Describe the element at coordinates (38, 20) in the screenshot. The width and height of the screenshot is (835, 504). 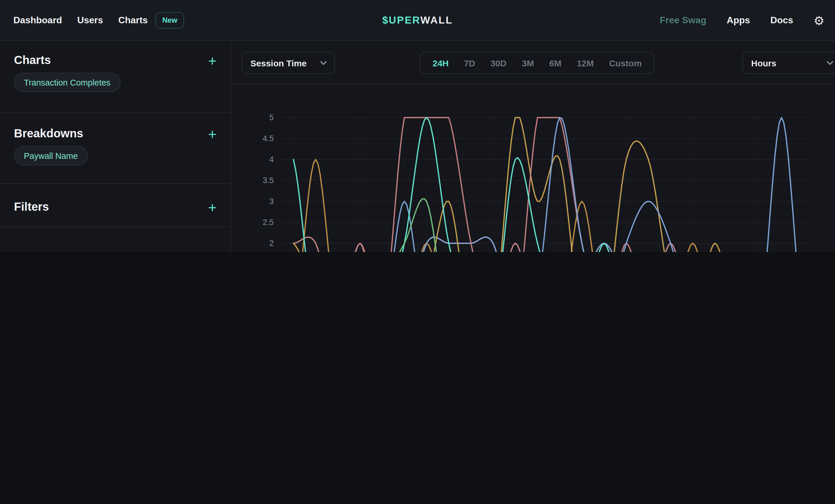
I see `nav-item-dashboard: Dashboard` at that location.